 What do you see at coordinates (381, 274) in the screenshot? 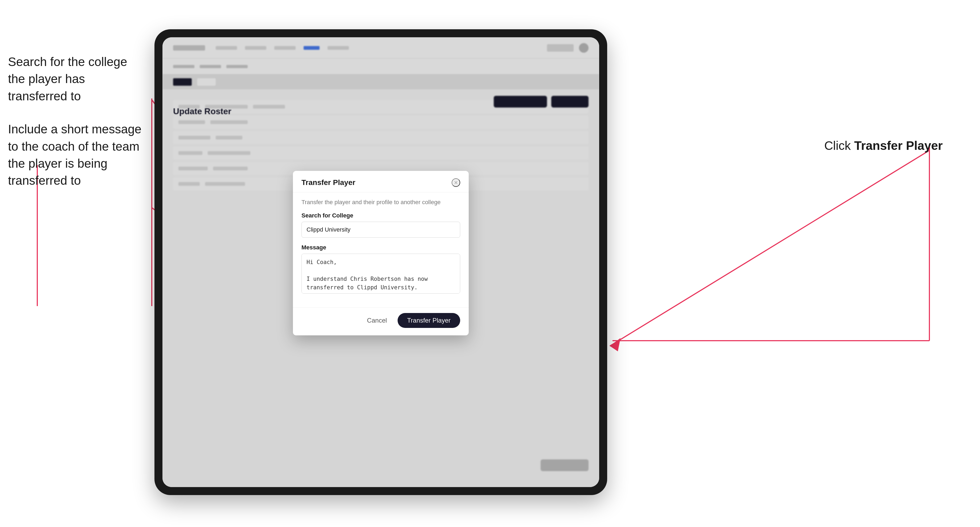
I see `message-textarea: Hi Coach, I understand Chris Robertson h…` at bounding box center [381, 274].